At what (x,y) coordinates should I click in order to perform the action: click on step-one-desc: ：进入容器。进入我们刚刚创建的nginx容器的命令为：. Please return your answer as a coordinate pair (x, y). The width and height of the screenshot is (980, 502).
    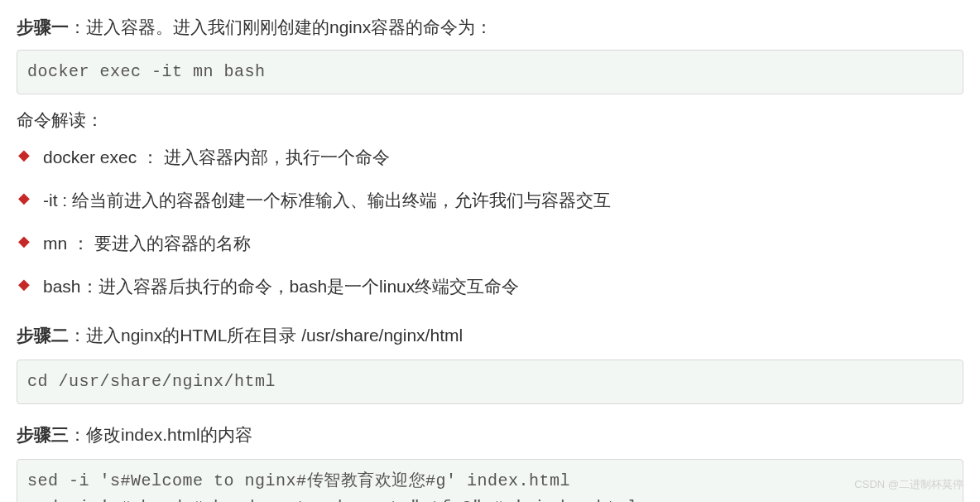
    Looking at the image, I should click on (281, 27).